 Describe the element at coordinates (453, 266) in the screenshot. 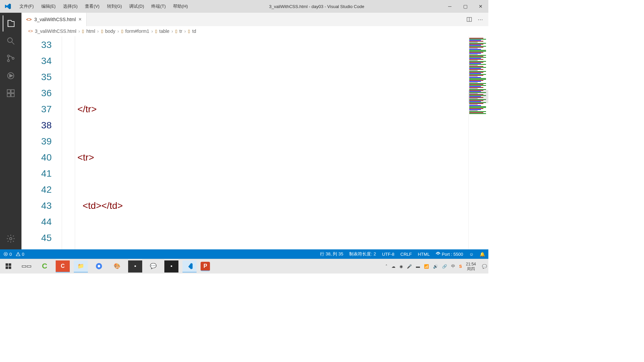

I see `tray-ime-icon: 中` at that location.